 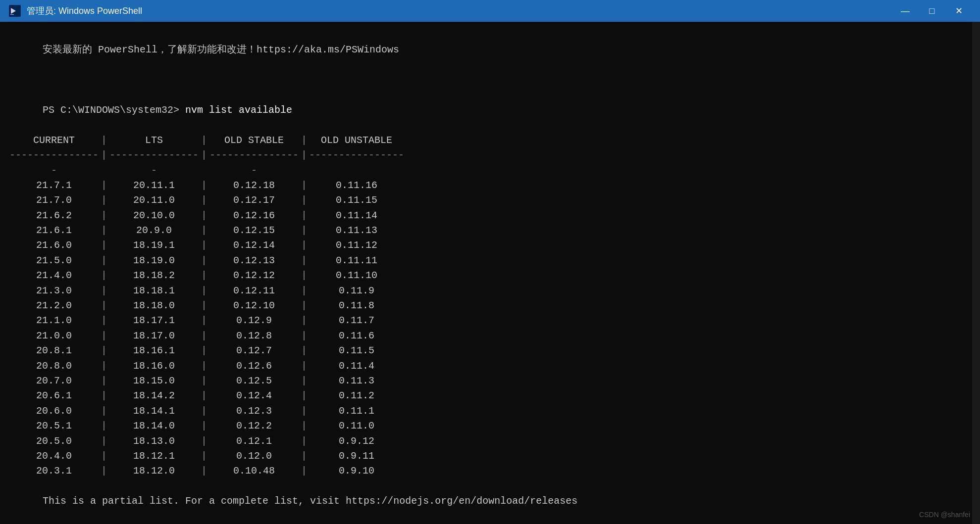 I want to click on table-cell: 18.16.0, so click(x=154, y=366).